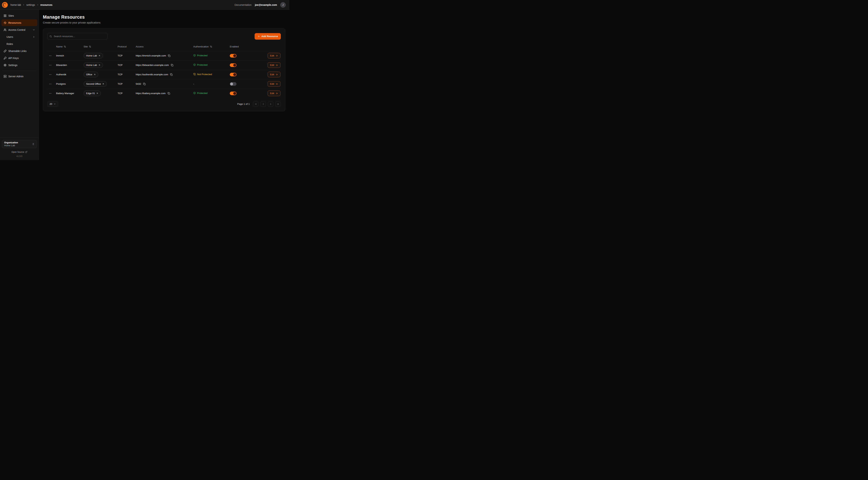 The width and height of the screenshot is (868, 480). Describe the element at coordinates (16, 5) in the screenshot. I see `breadcrumb-org: home-lab` at that location.